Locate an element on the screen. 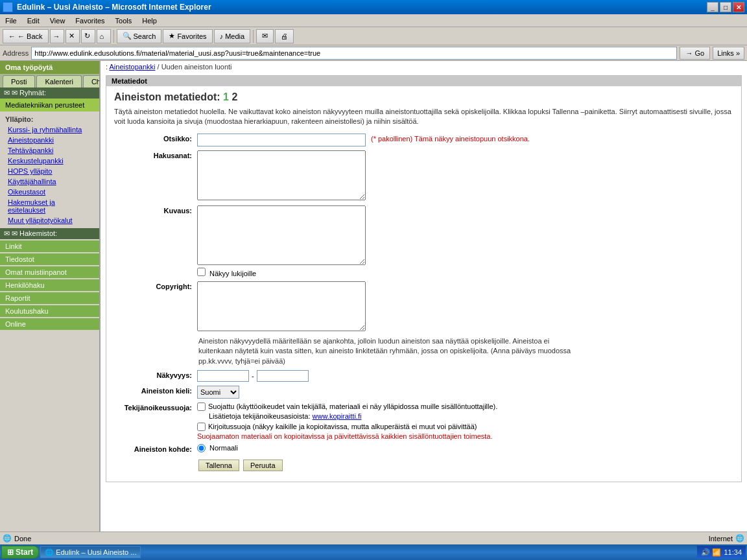 Image resolution: width=747 pixels, height=560 pixels. menu-favorites: Favorites is located at coordinates (89, 21).